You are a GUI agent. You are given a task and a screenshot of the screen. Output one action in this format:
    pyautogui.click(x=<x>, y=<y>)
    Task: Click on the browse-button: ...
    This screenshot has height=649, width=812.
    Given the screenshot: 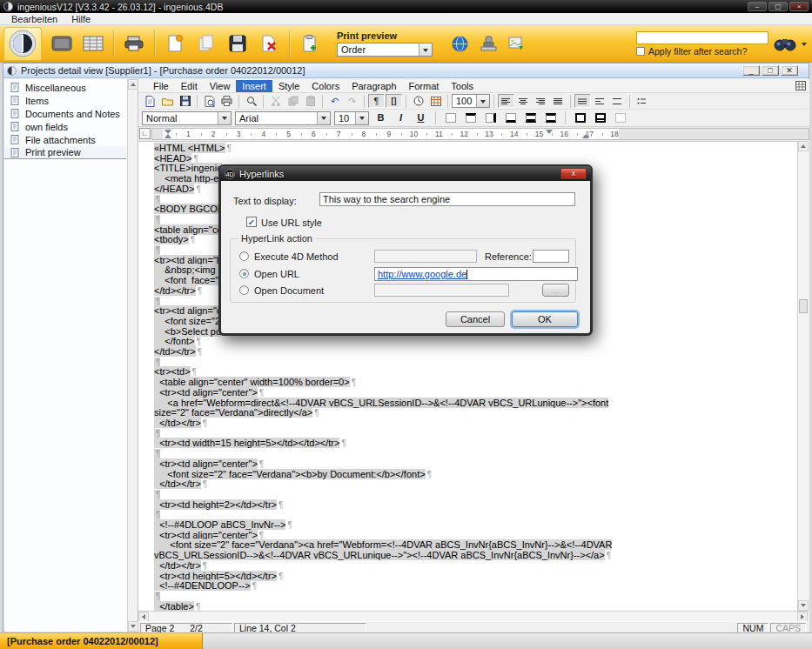 What is the action you would take?
    pyautogui.click(x=555, y=291)
    